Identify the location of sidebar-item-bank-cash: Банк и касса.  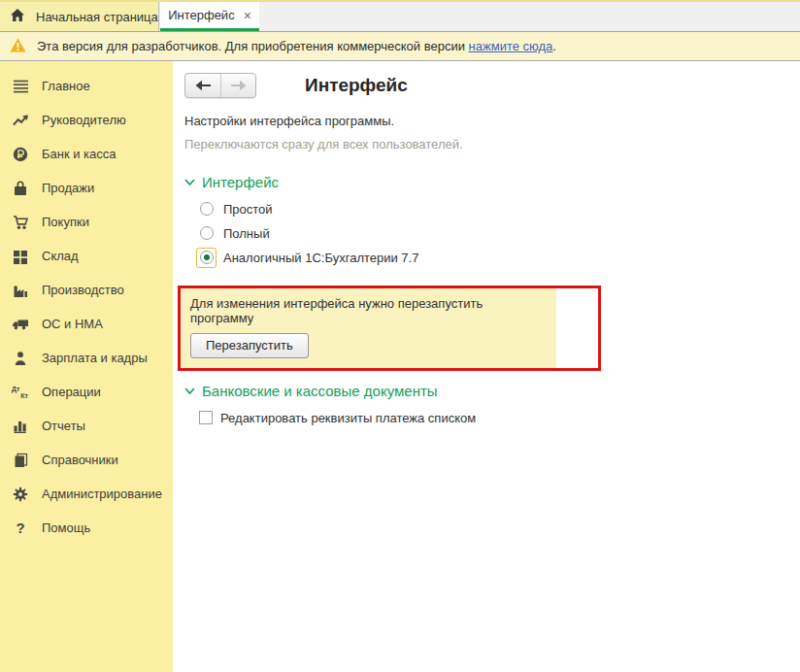
(86, 153).